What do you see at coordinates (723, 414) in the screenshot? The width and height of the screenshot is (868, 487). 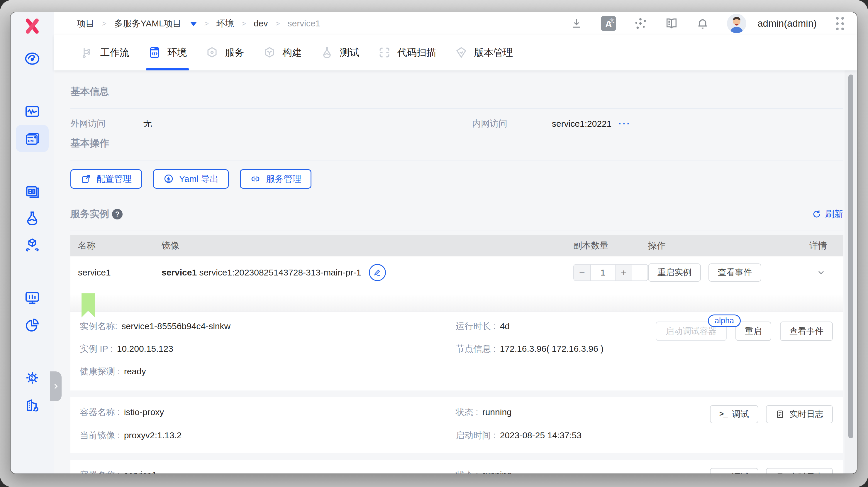 I see `terminal-icon: >_` at bounding box center [723, 414].